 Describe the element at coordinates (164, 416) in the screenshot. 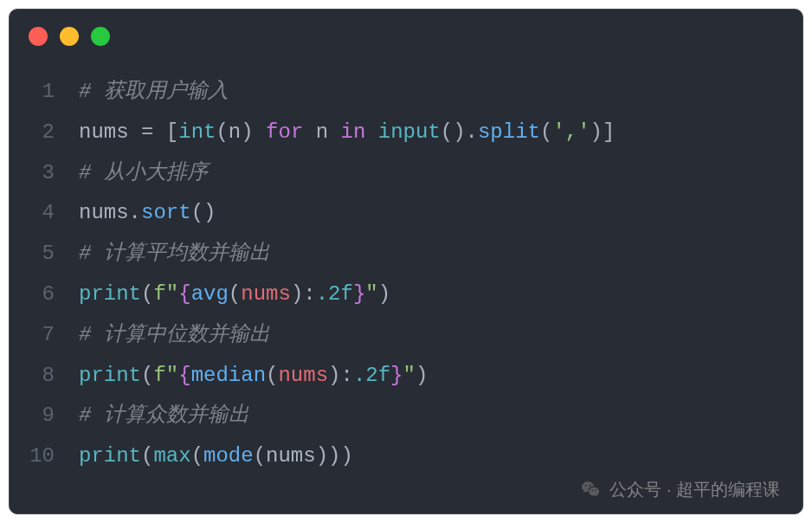

I see `token-comment: # 计算众数并输出` at that location.